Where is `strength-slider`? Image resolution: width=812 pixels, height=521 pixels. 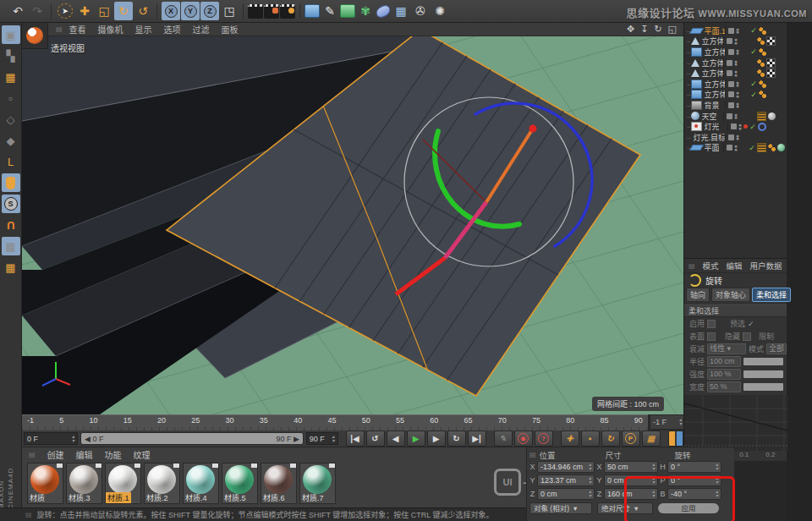 strength-slider is located at coordinates (763, 374).